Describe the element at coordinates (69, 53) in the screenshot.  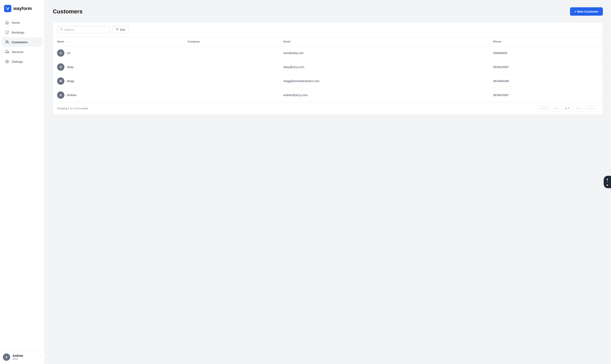
I see `row-name: Un` at that location.